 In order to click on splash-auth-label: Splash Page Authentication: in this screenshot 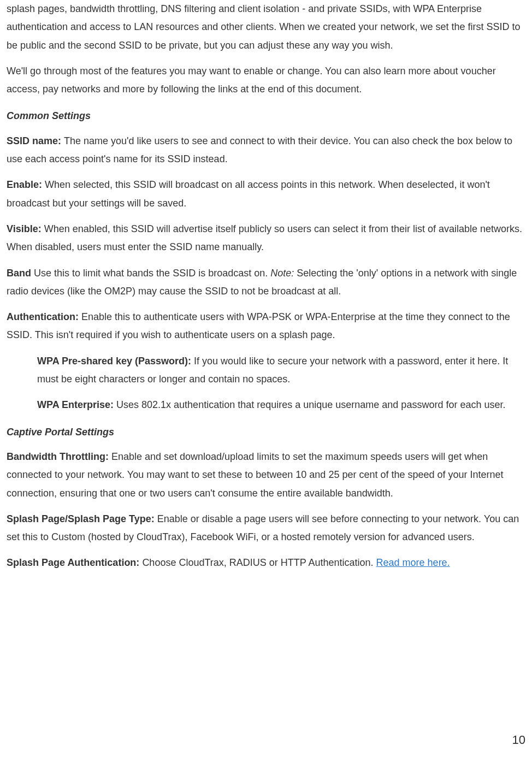, I will do `click(74, 563)`.